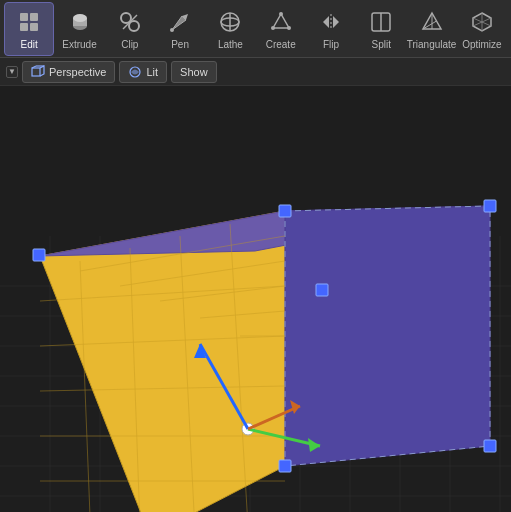 This screenshot has width=511, height=512. What do you see at coordinates (194, 72) in the screenshot?
I see `show-label: Show` at bounding box center [194, 72].